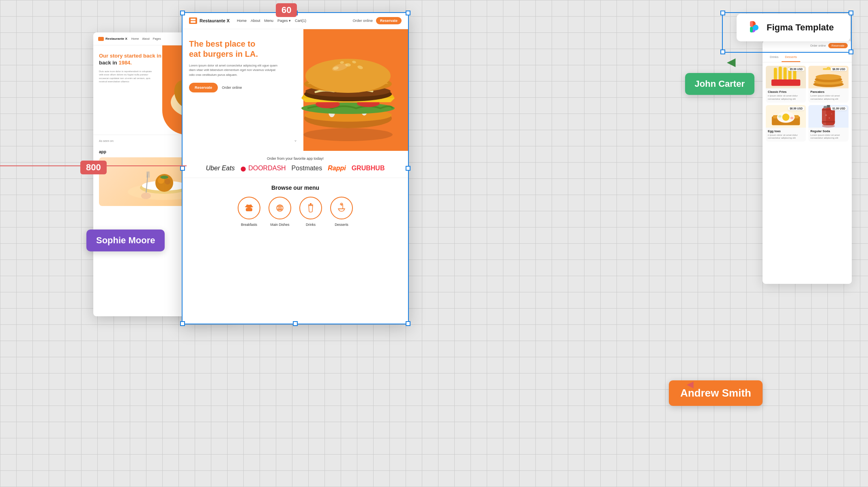  What do you see at coordinates (828, 84) in the screenshot?
I see `menu-card-pancakes: $8.99 USD Pancakes Lorem ipsum dolor sit…` at bounding box center [828, 84].